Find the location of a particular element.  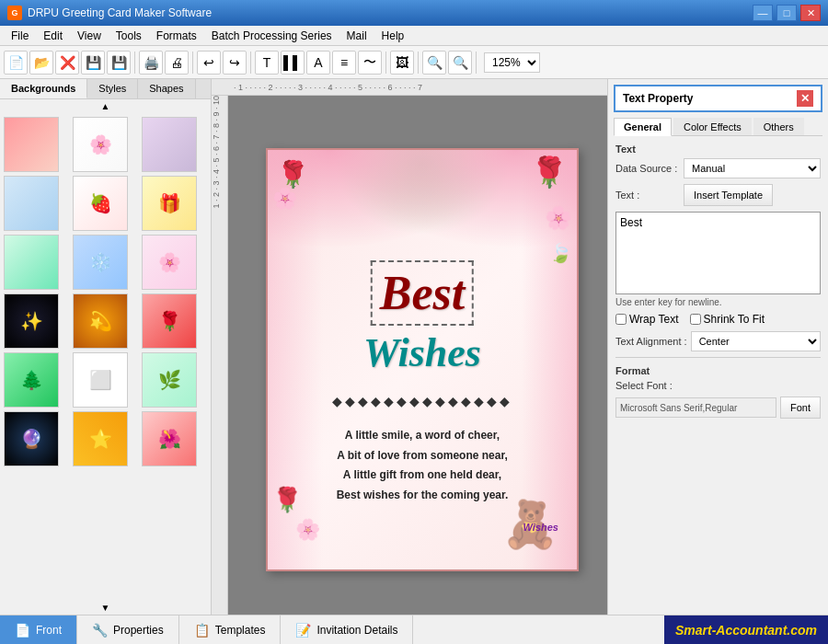

close-button: ✕ is located at coordinates (811, 13).